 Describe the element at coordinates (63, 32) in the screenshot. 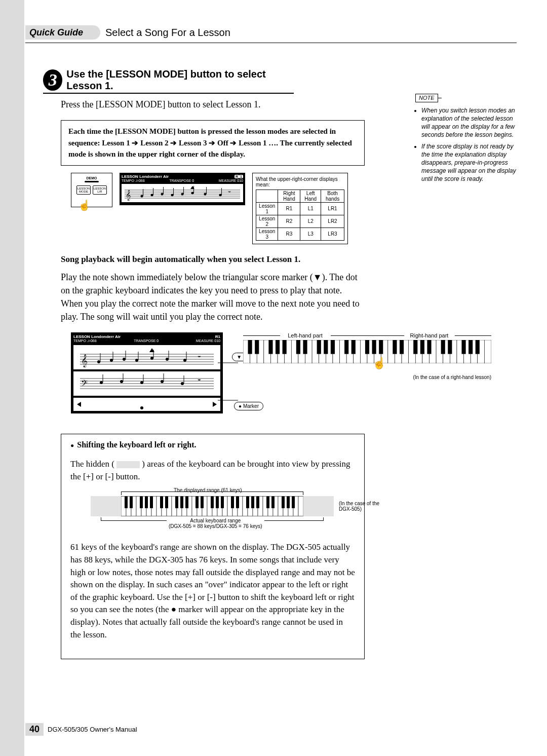

I see `quick-guide-tab: Quick Guide` at that location.